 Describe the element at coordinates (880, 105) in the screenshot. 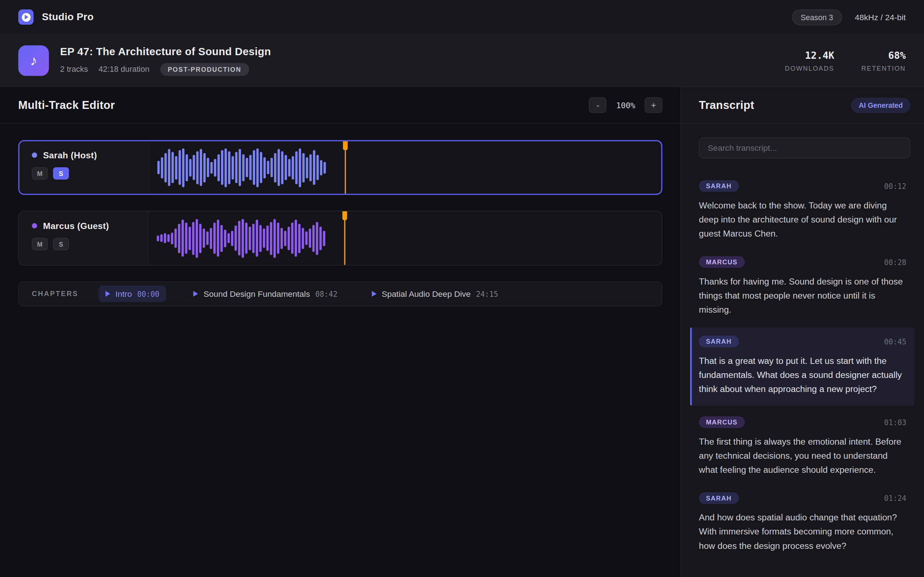

I see `ai-generated-badge: AI Generated` at that location.